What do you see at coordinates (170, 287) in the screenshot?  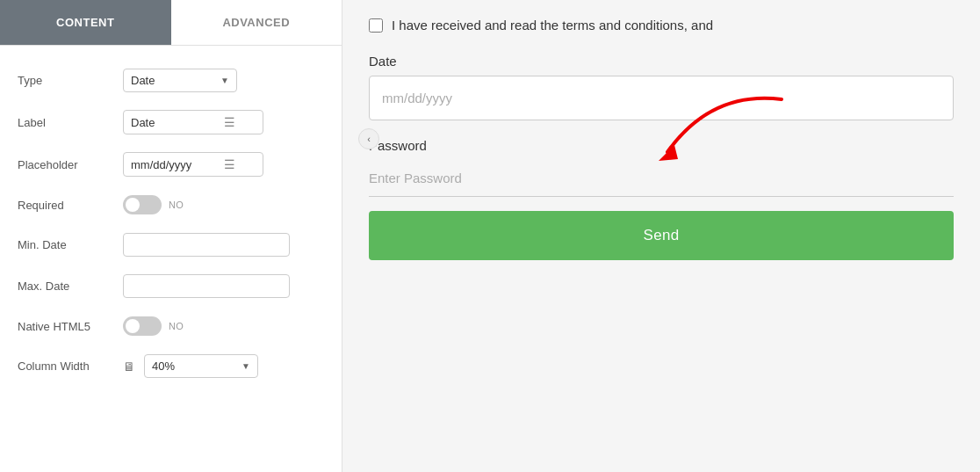 I see `max-date-row: Max. Date` at bounding box center [170, 287].